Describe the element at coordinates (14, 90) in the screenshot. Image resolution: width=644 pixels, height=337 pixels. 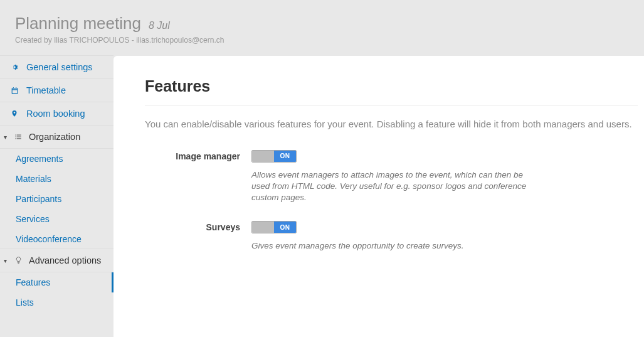
I see `calendar-icon` at that location.